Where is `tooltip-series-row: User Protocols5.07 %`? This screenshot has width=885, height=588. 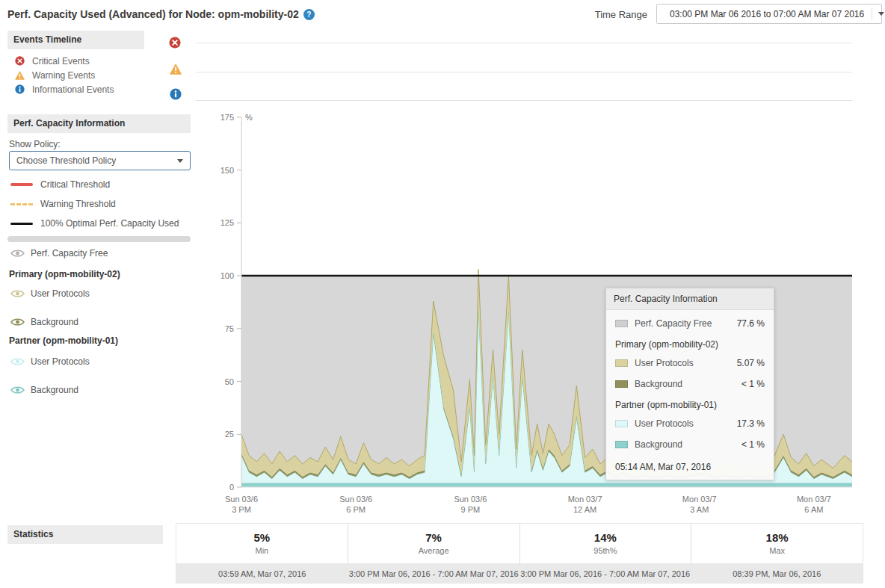 tooltip-series-row: User Protocols5.07 % is located at coordinates (690, 363).